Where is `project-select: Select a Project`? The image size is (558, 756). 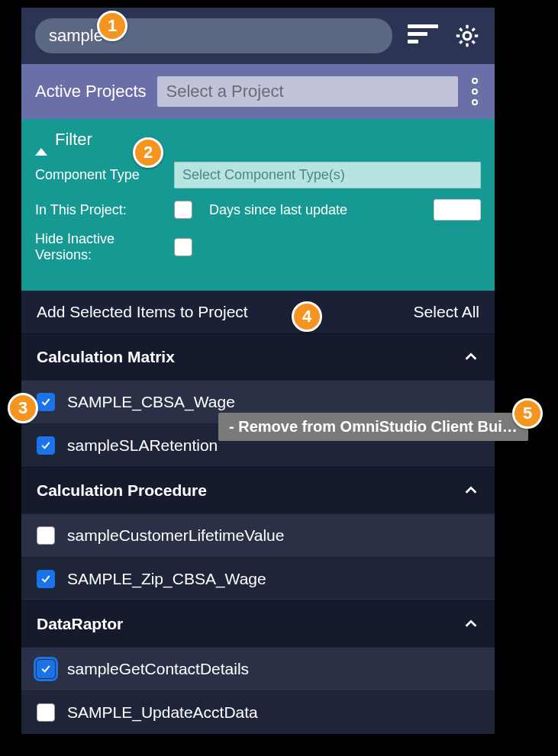
project-select: Select a Project is located at coordinates (308, 92).